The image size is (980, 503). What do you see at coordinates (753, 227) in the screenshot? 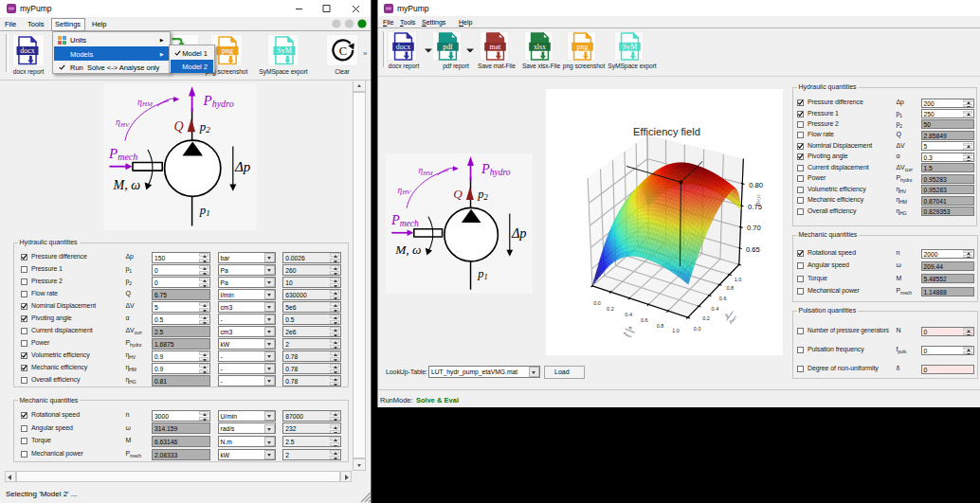
I see `svg-text: 0.70` at bounding box center [753, 227].